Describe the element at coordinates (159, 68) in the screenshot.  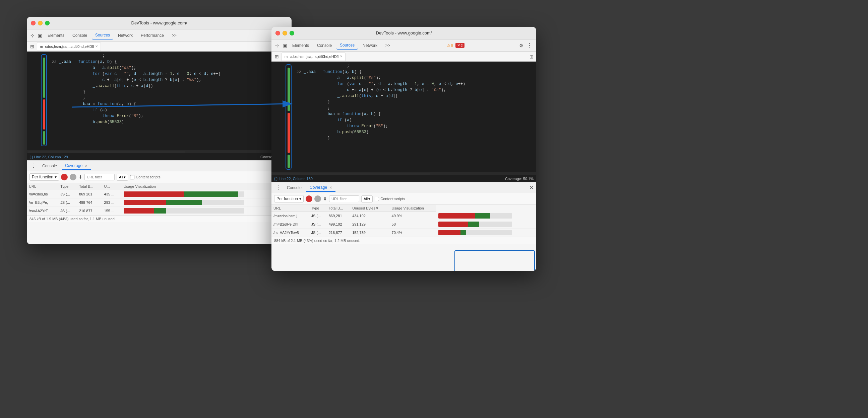
I see `code-line-3: a = a.split("%s");` at that location.